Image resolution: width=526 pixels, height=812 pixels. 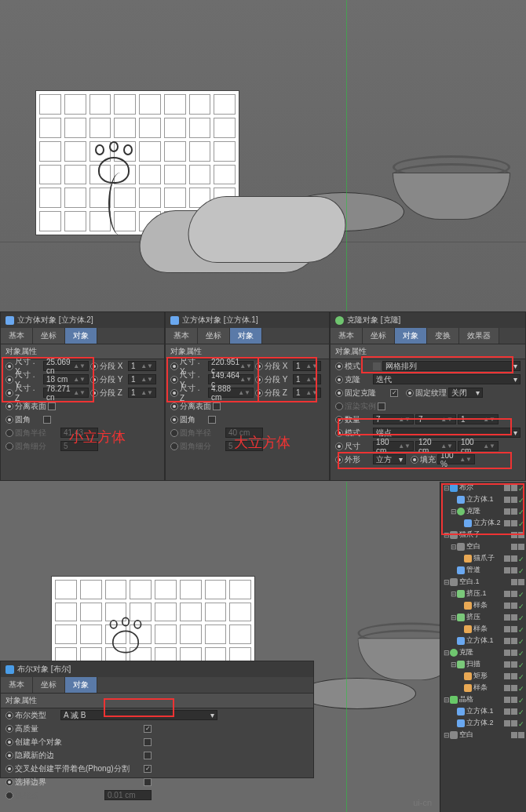 What do you see at coordinates (157, 719) in the screenshot?
I see `bool-panel: 布尔对象 [布尔] 基本 坐标 对象 对象属性 布尔类型A 减 B▾ 高质量 创…` at bounding box center [157, 719].